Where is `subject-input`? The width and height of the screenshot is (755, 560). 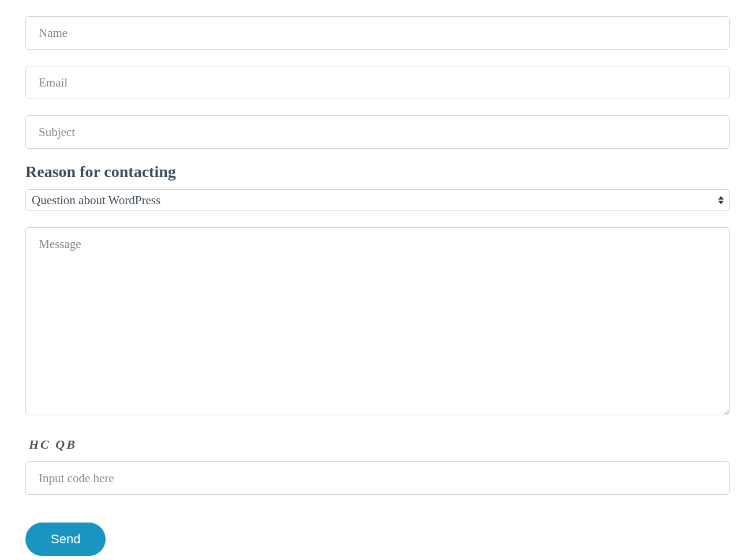
subject-input is located at coordinates (378, 132).